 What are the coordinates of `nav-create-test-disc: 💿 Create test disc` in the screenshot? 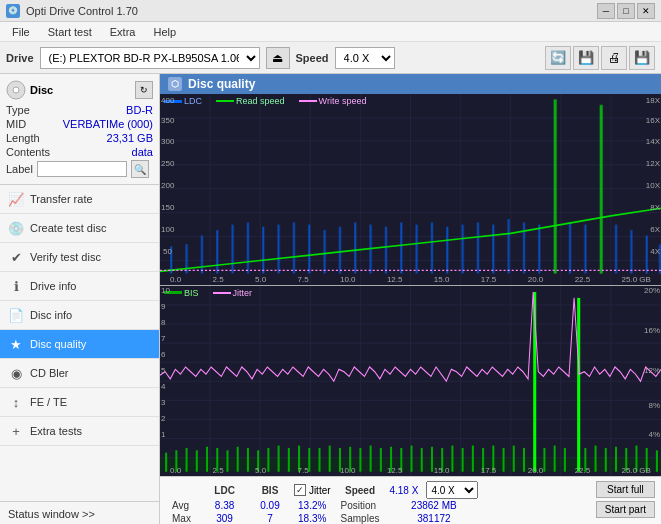 It's located at (80, 228).